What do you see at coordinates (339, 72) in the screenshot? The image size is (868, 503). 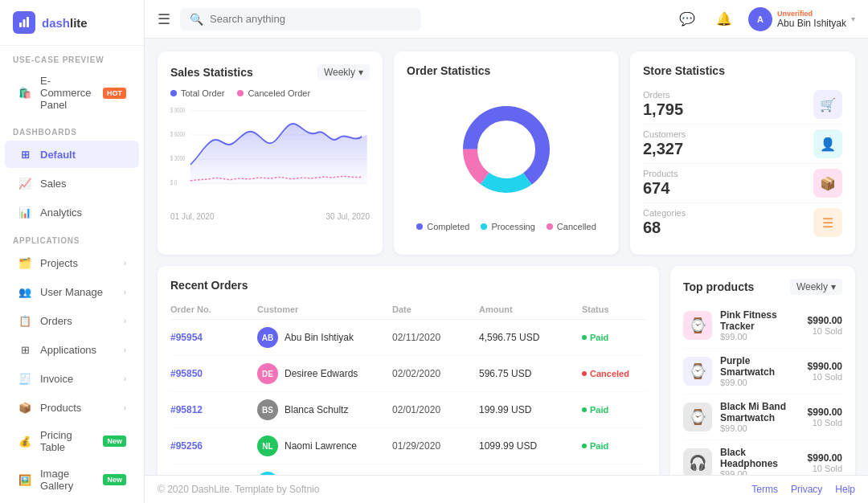 I see `sales-period-label: Weekly` at bounding box center [339, 72].